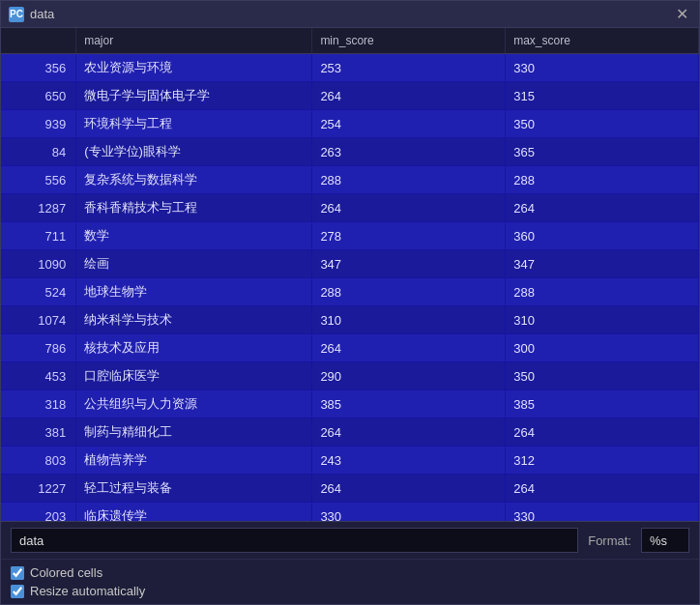 The width and height of the screenshot is (700, 605). Describe the element at coordinates (602, 321) in the screenshot. I see `cell-max-score: 310` at that location.